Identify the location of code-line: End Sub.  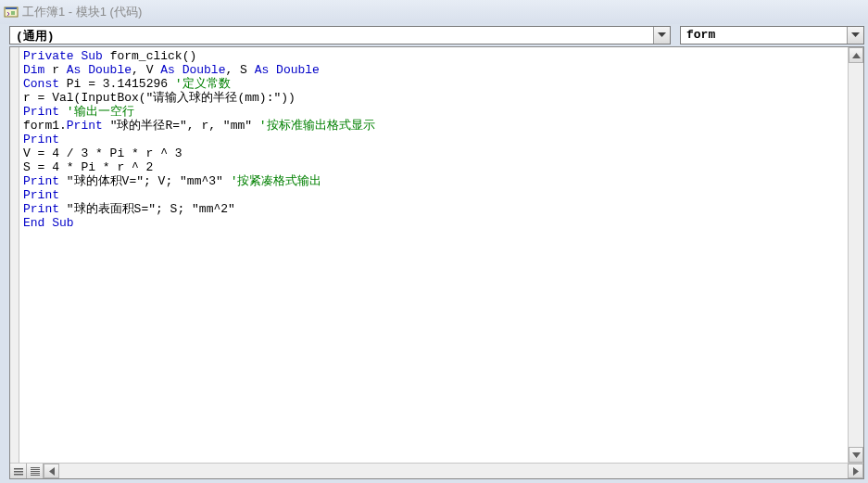
(435, 222).